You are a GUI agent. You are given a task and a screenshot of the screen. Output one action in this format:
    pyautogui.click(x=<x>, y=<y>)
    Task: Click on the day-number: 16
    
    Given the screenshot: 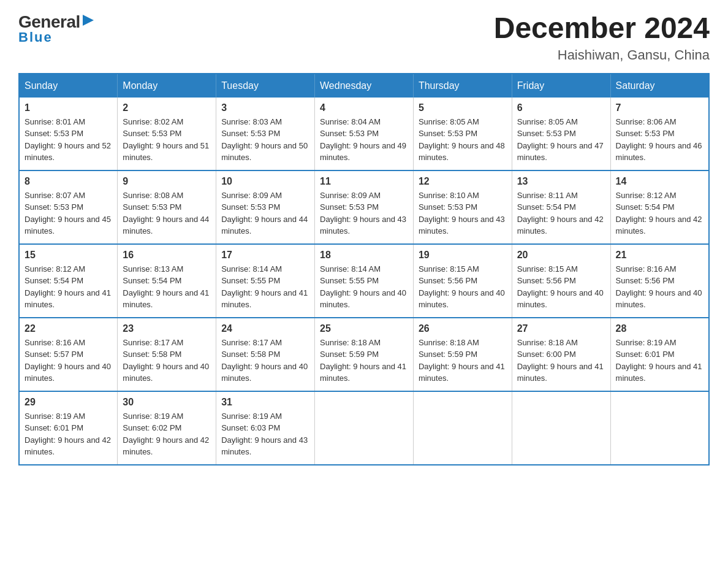 What is the action you would take?
    pyautogui.click(x=167, y=255)
    